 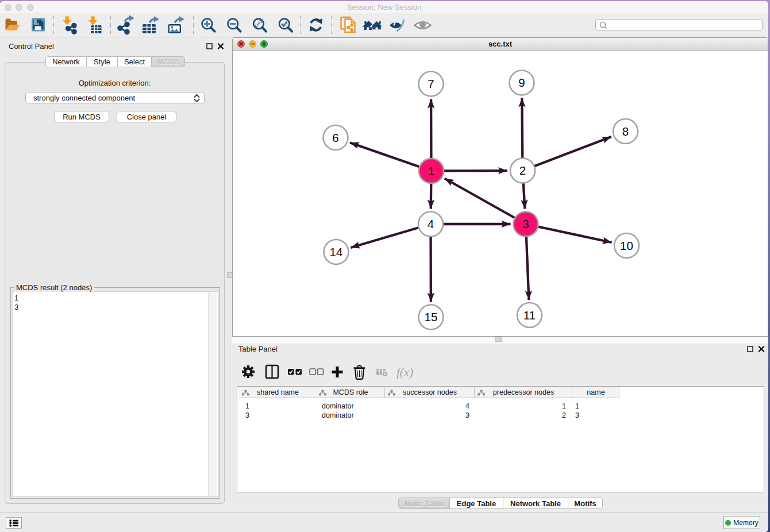 What do you see at coordinates (431, 84) in the screenshot?
I see `svg-text: 7` at bounding box center [431, 84].